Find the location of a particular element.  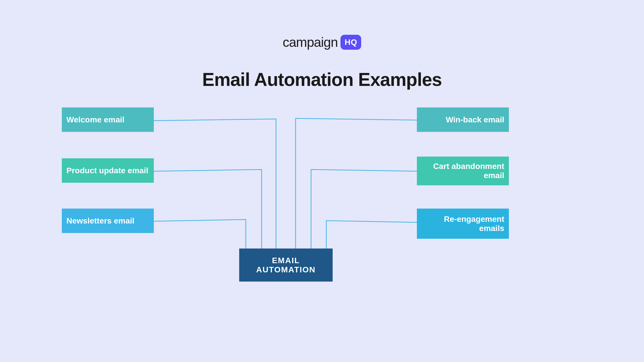

box-label: Re-engagement emails is located at coordinates (463, 224).